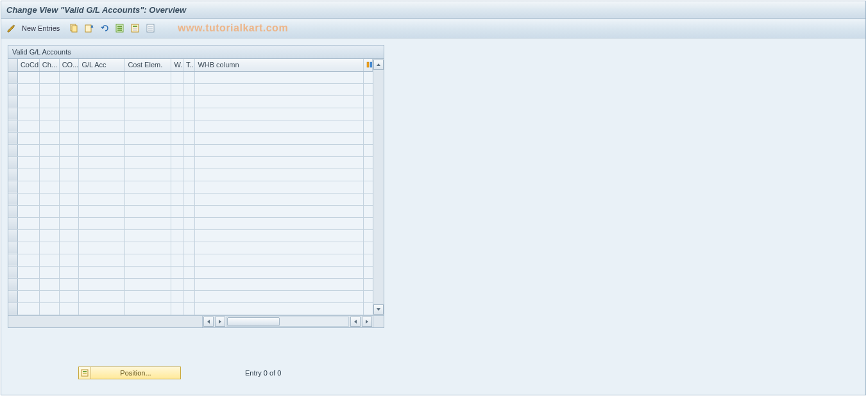 The image size is (868, 396). Describe the element at coordinates (379, 65) in the screenshot. I see `scroll-up-icon` at that location.